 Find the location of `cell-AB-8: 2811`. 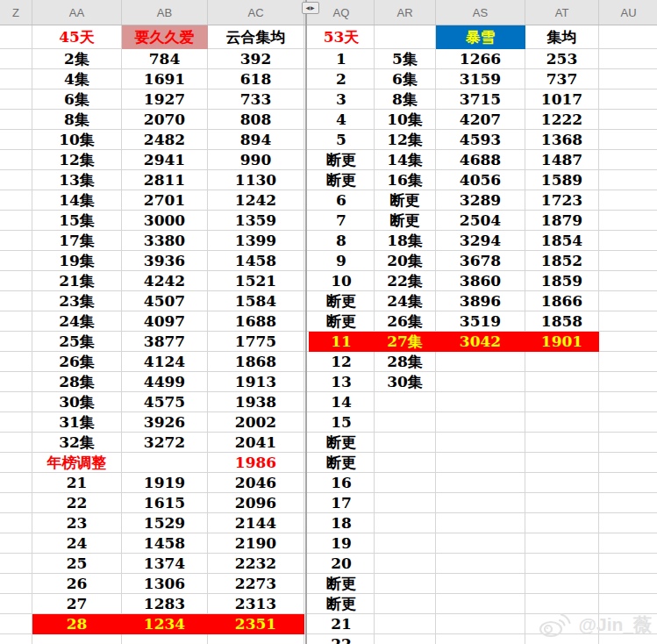

cell-AB-8: 2811 is located at coordinates (165, 181).